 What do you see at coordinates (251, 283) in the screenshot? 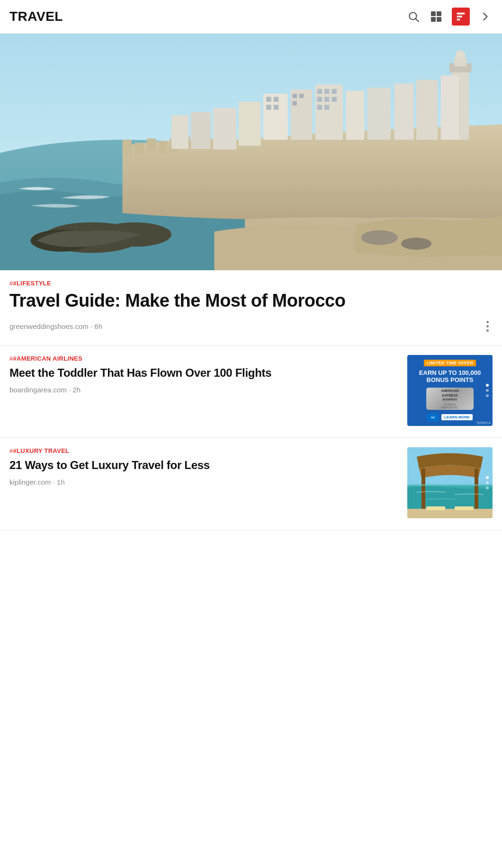
I see `article-tag-lifestyle: ##LIFESTYLE` at bounding box center [251, 283].